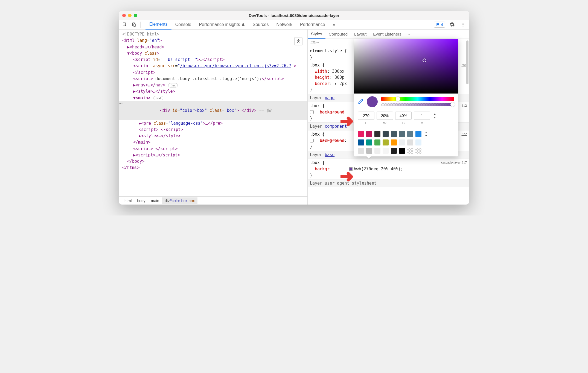 The width and height of the screenshot is (588, 373). What do you see at coordinates (422, 116) in the screenshot?
I see `a-input` at bounding box center [422, 116].